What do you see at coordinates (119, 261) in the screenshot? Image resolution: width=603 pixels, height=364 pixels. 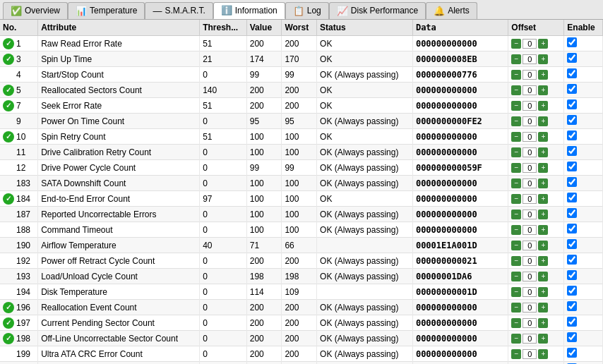 I see `cell-attribute: Power off Retract Cycle Count` at bounding box center [119, 261].